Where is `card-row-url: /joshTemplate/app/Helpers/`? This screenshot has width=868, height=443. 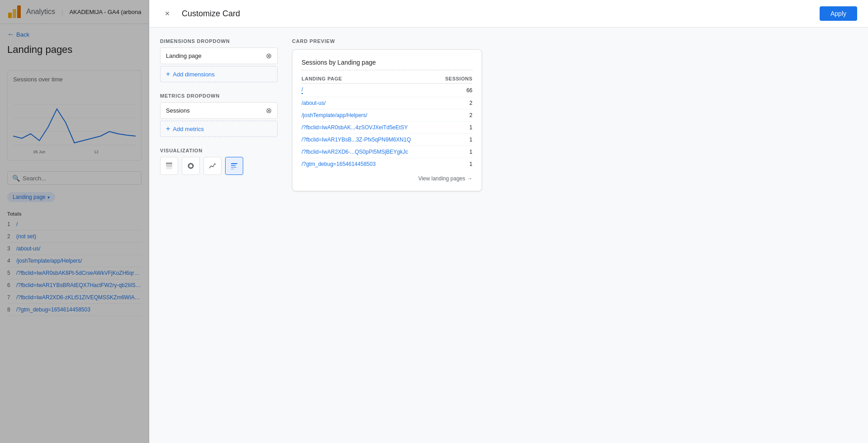 card-row-url: /joshTemplate/app/Helpers/ is located at coordinates (335, 115).